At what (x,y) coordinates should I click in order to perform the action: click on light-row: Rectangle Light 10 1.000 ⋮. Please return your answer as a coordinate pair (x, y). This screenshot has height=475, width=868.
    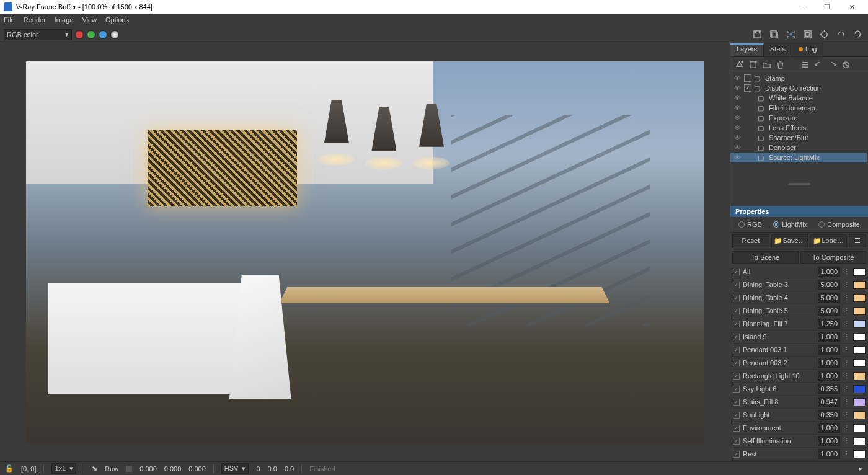
    Looking at the image, I should click on (799, 376).